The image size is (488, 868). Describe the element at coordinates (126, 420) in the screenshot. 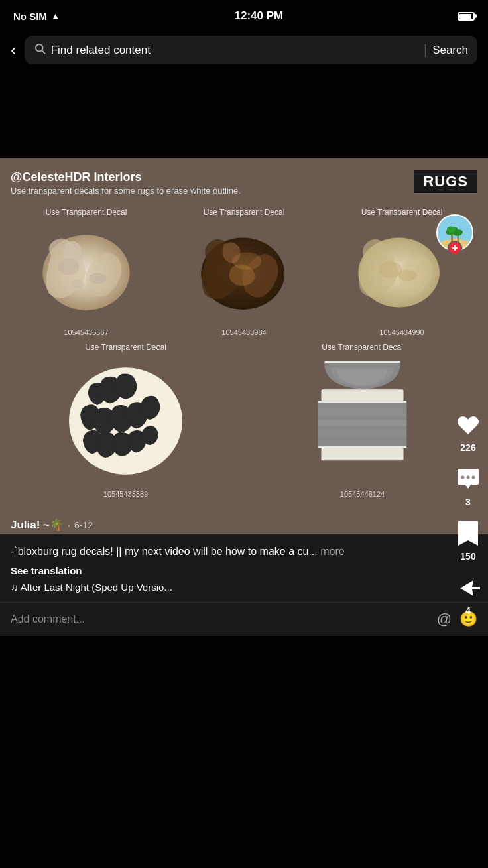

I see `rug-item-4: Use Transparent Decal` at that location.